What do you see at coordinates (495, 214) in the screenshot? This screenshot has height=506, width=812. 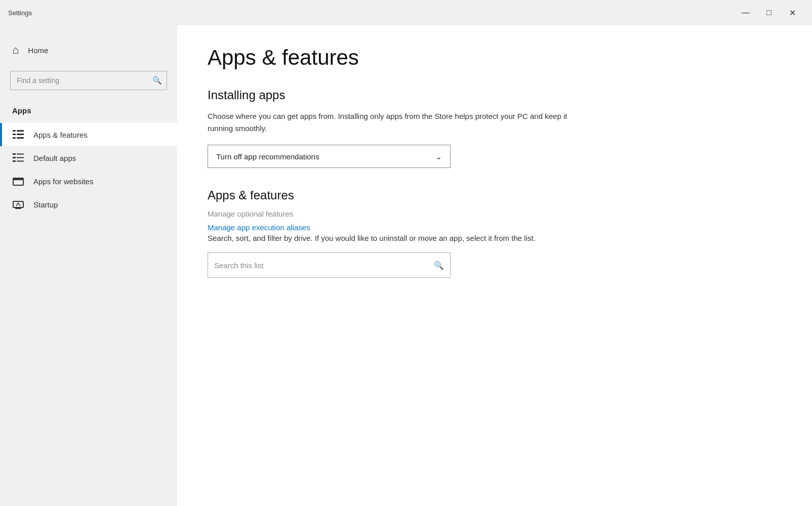 I see `manage-optional-features-link: Manage optional features` at bounding box center [495, 214].